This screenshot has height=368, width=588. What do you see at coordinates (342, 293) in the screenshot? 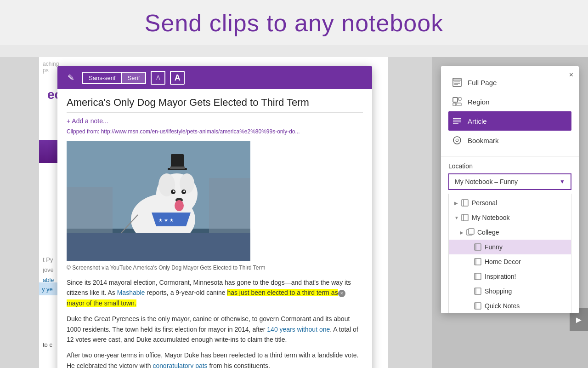
I see `highlight-cancel-icon: ×` at bounding box center [342, 293].